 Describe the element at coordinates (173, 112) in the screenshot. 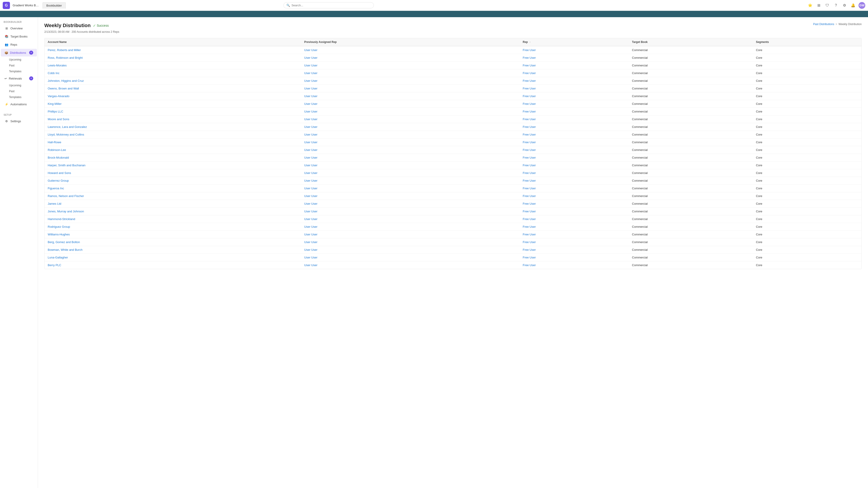

I see `account-name-cell: Phillips LLC` at that location.